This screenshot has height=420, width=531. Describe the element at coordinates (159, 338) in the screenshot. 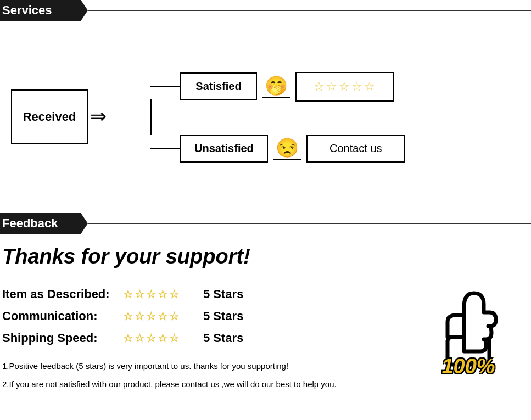

I see `rating-stars-shipping: ☆☆☆☆☆` at that location.